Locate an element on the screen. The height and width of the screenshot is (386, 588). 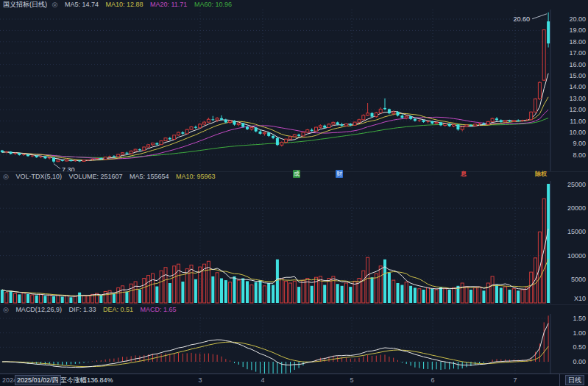
status-bar: 2024 2025/01/02/四 至今涨幅136.84% 34567 日线 is located at coordinates (294, 379).